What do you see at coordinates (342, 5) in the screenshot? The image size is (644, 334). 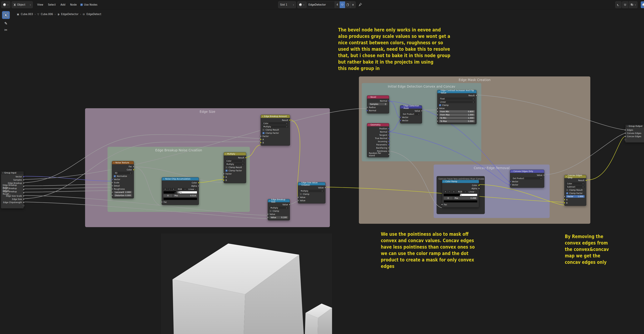 I see `fake-user-button: 🛡` at bounding box center [342, 5].